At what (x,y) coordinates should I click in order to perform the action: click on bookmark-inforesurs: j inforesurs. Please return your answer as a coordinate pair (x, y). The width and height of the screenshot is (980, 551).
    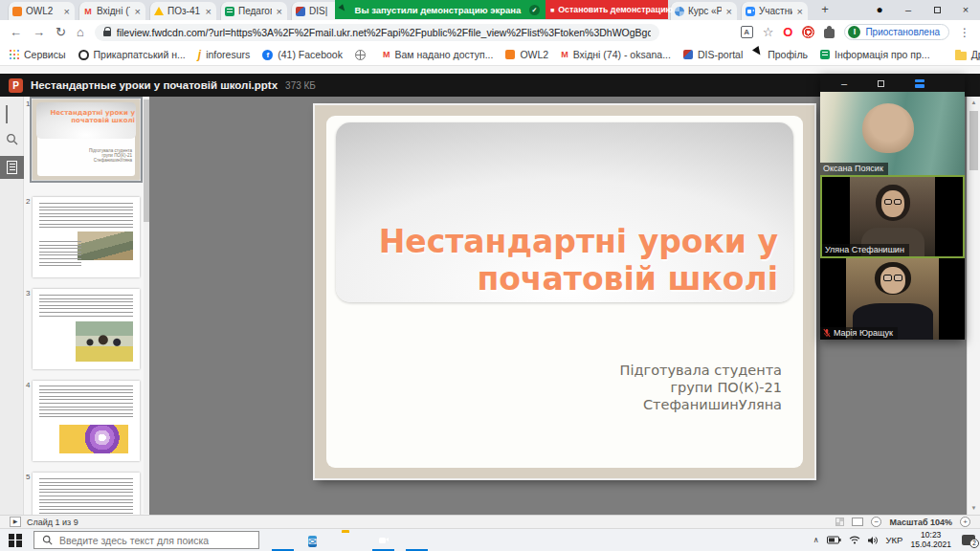
    Looking at the image, I should click on (224, 55).